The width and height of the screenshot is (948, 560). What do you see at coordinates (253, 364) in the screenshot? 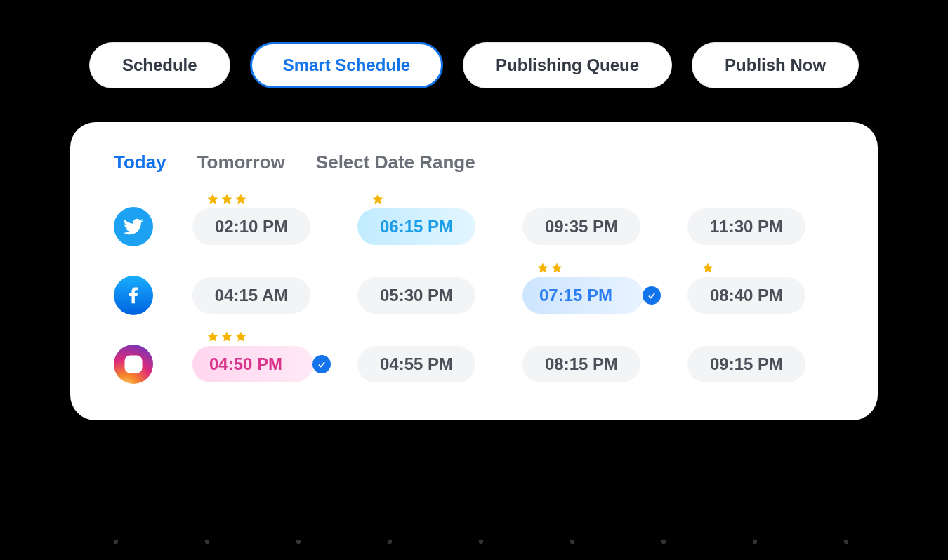
I see `time-chip: 04:50 PM` at bounding box center [253, 364].